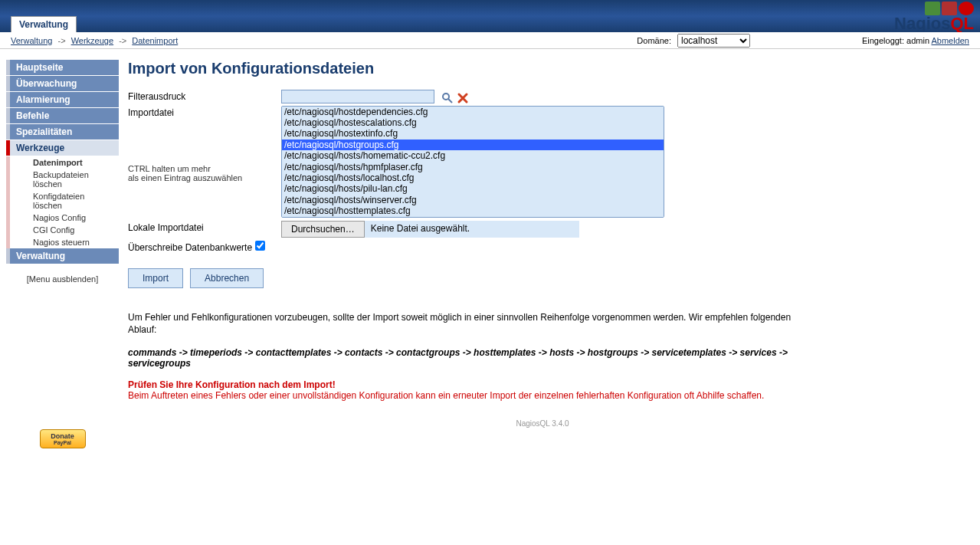 The height and width of the screenshot is (545, 980). What do you see at coordinates (205, 227) in the screenshot?
I see `localfile-label: Lokale Importdatei` at bounding box center [205, 227].